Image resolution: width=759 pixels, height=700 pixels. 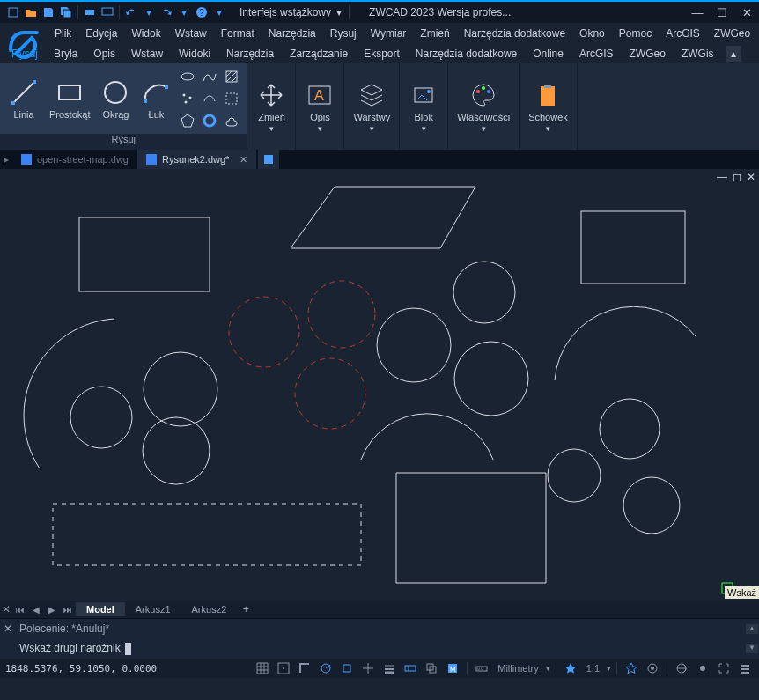 What do you see at coordinates (571, 668) in the screenshot?
I see `annoscale-icon` at bounding box center [571, 668].